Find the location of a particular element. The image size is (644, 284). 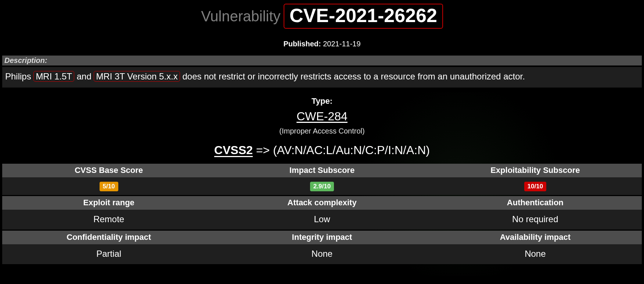

impact-cell-avail: None is located at coordinates (535, 254).